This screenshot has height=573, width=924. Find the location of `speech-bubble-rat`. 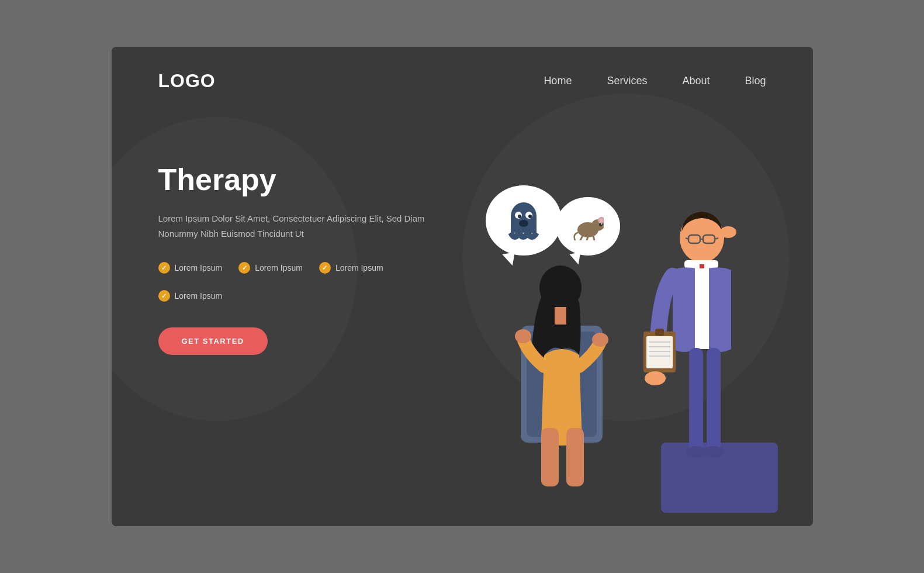

speech-bubble-rat is located at coordinates (588, 226).